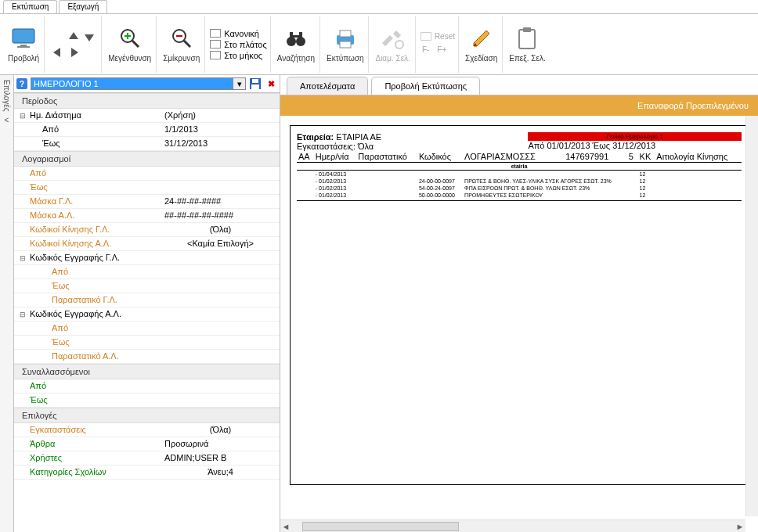 This screenshot has width=758, height=532. Describe the element at coordinates (393, 38) in the screenshot. I see `tools-icon` at that location.